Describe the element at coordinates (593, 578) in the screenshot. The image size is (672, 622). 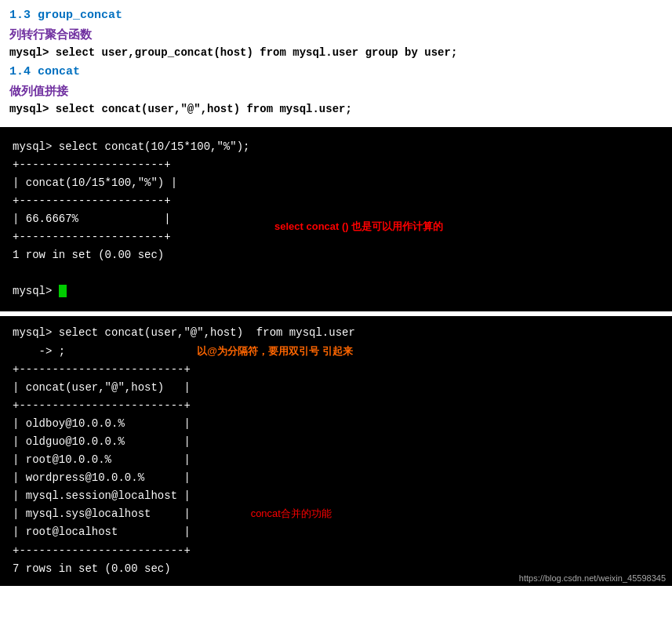
I see `watermark: https://blog.csdn.net/weixin_45598345` at that location.